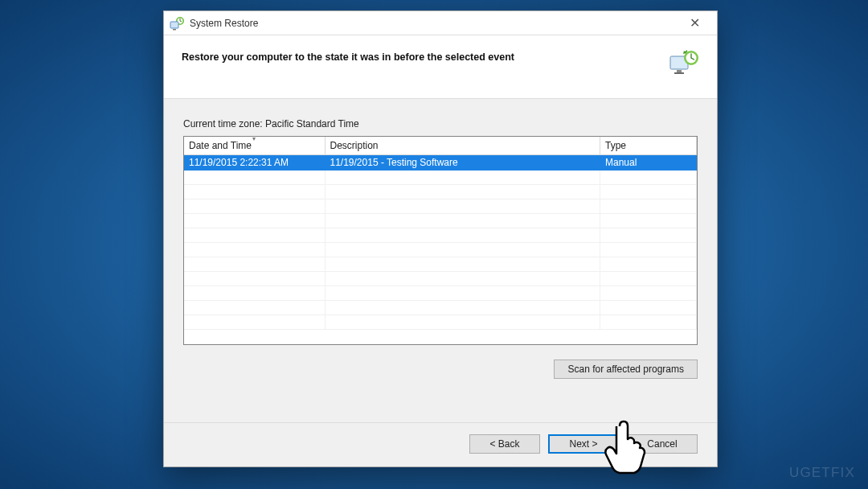  Describe the element at coordinates (220, 146) in the screenshot. I see `column-datetime-label: Date and Time` at that location.